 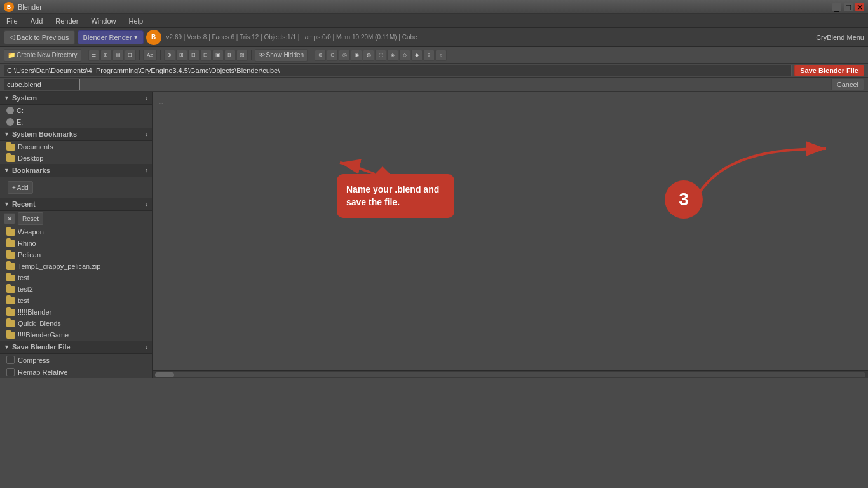 What do you see at coordinates (67, 21) in the screenshot?
I see `menu-render: Render` at bounding box center [67, 21].